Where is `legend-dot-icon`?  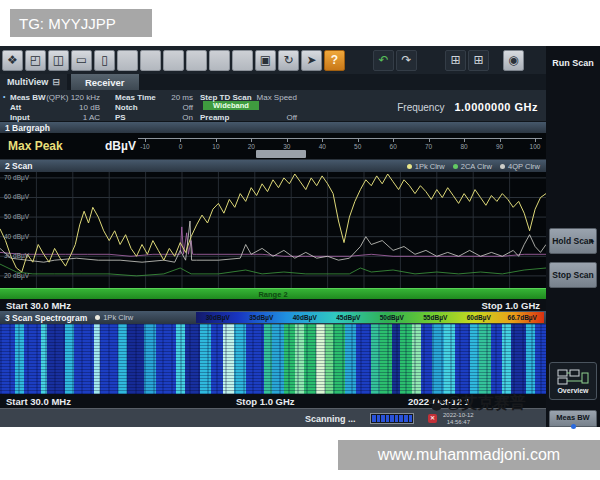 legend-dot-icon is located at coordinates (502, 166).